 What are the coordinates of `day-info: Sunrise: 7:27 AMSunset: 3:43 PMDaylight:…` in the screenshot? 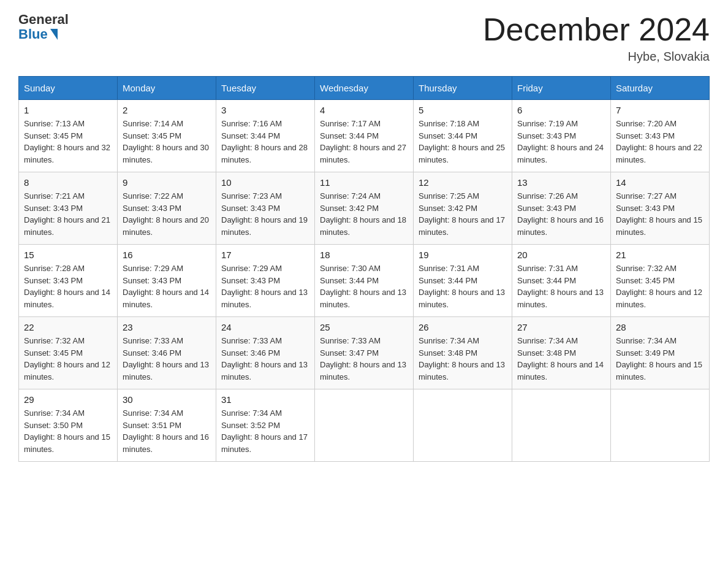 It's located at (659, 214).